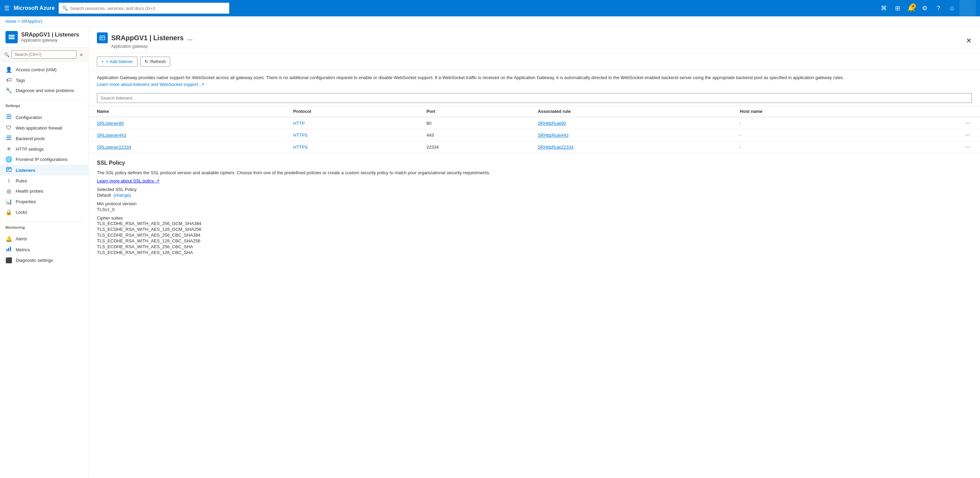 This screenshot has height=478, width=980. Describe the element at coordinates (44, 170) in the screenshot. I see `sidebar-item-listeners: Listeners` at that location.